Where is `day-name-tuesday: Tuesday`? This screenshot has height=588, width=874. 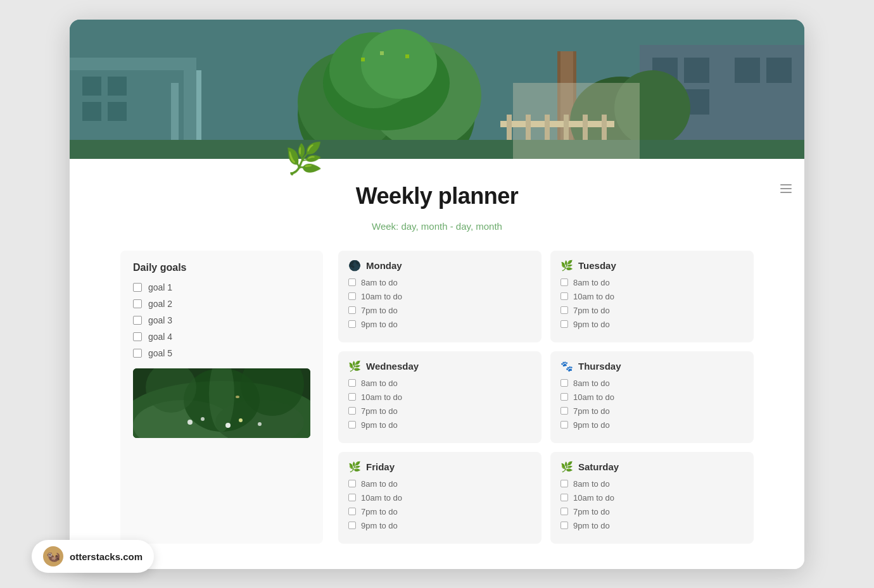 day-name-tuesday: Tuesday is located at coordinates (597, 266).